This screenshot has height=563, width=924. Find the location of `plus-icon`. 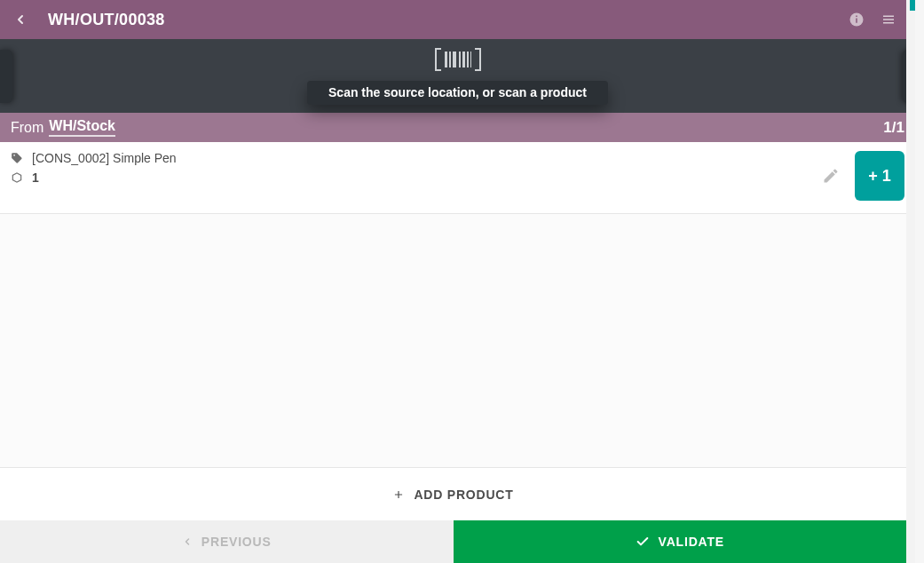

plus-icon is located at coordinates (399, 495).